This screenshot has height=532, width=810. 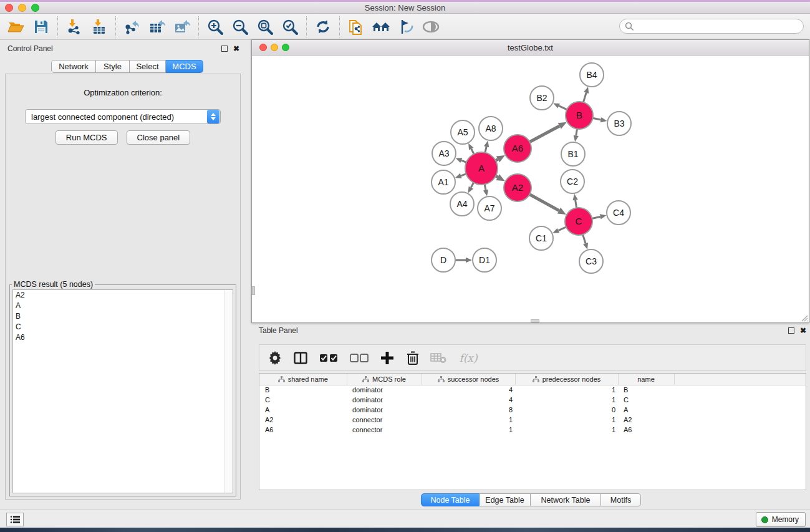 What do you see at coordinates (533, 420) in the screenshot?
I see `table-row: A2connector 11 A2` at bounding box center [533, 420].